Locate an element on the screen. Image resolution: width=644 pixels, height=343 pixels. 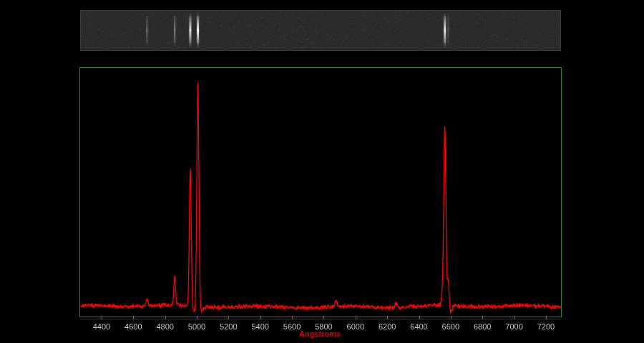
spectrum-2d-strip is located at coordinates (321, 30).